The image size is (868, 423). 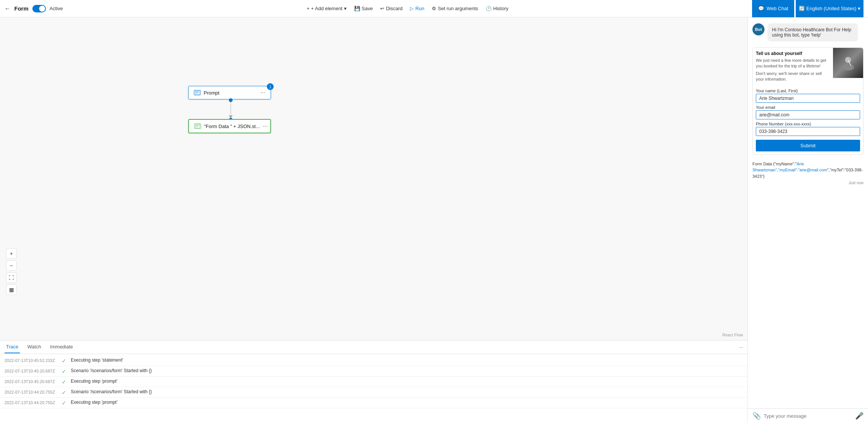 What do you see at coordinates (808, 416) in the screenshot?
I see `webchat-footer: 📎 🎤` at bounding box center [808, 416].